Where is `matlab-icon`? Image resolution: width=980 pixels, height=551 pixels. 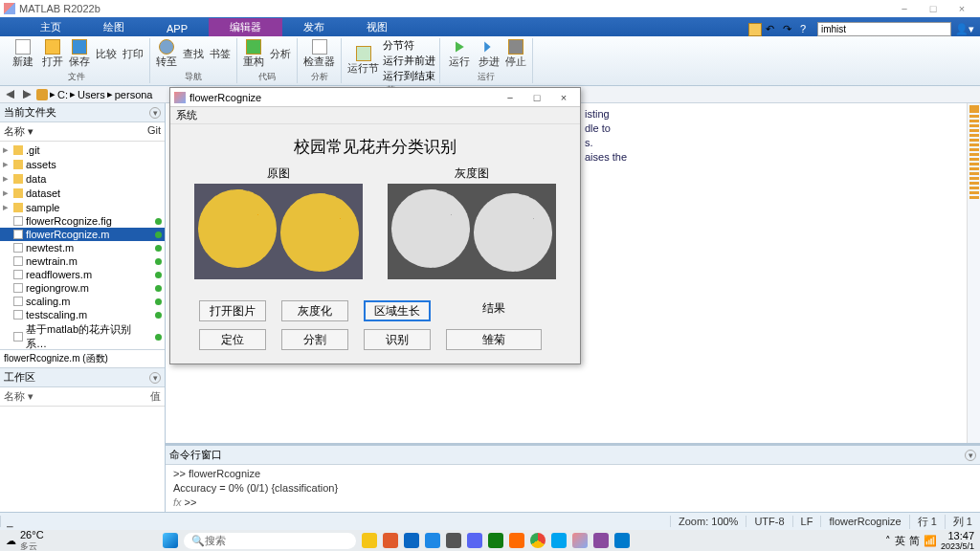 matlab-icon is located at coordinates (580, 540).